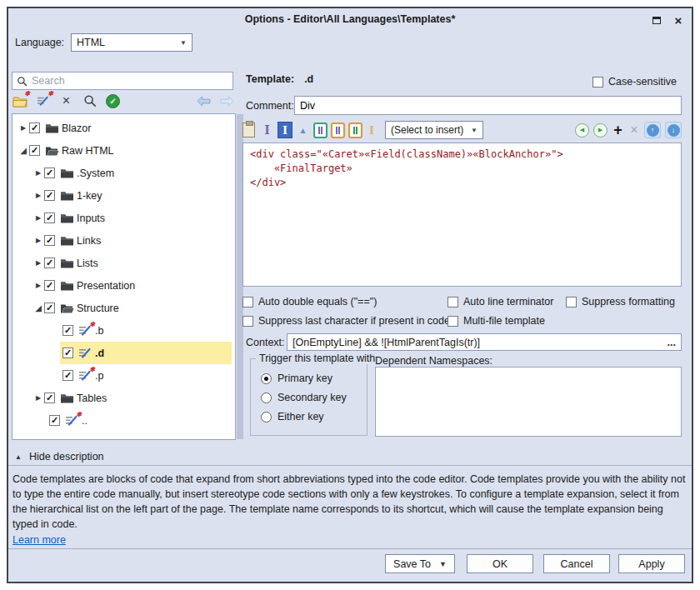 The image size is (700, 590). I want to click on auto-double-equals-option: Auto double equals ("=="), so click(310, 302).